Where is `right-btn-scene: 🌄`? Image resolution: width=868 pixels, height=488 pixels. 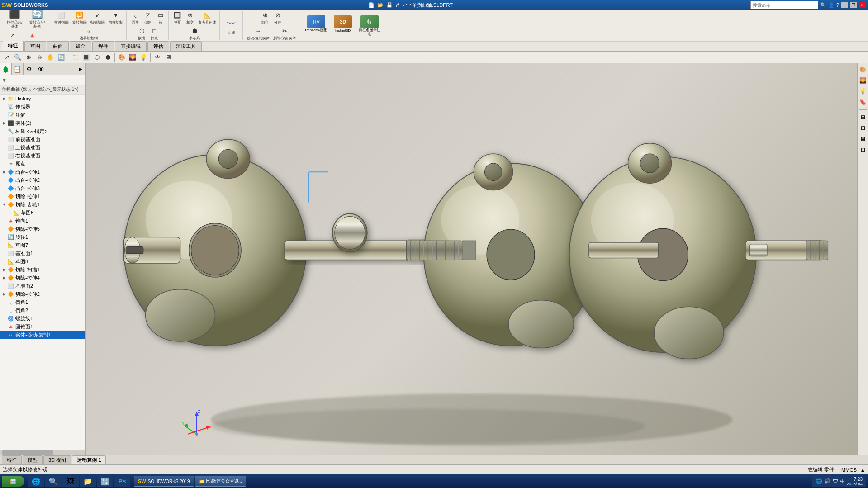
right-btn-scene: 🌄 is located at coordinates (863, 81).